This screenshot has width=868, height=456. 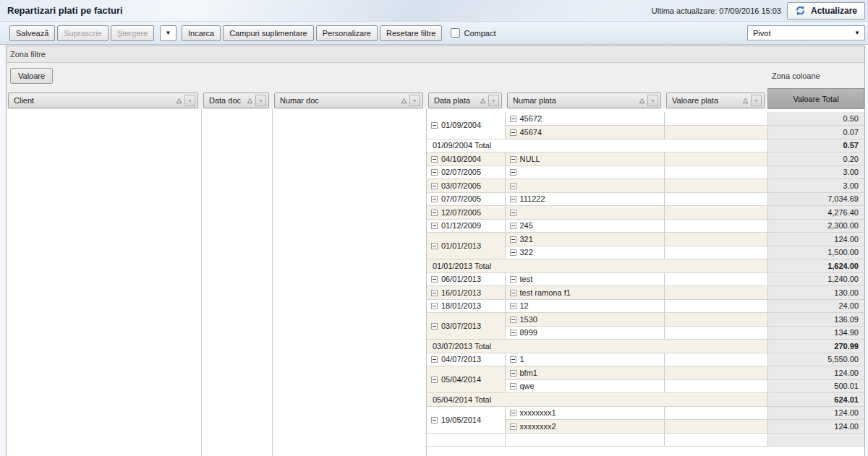 I want to click on field-header-numar-doc: Numar doc△▼, so click(x=349, y=100).